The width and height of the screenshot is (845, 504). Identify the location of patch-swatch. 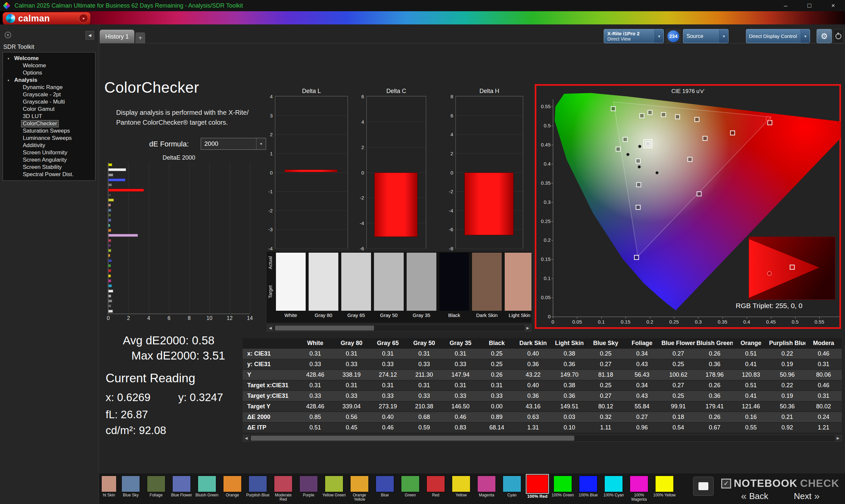
(156, 484).